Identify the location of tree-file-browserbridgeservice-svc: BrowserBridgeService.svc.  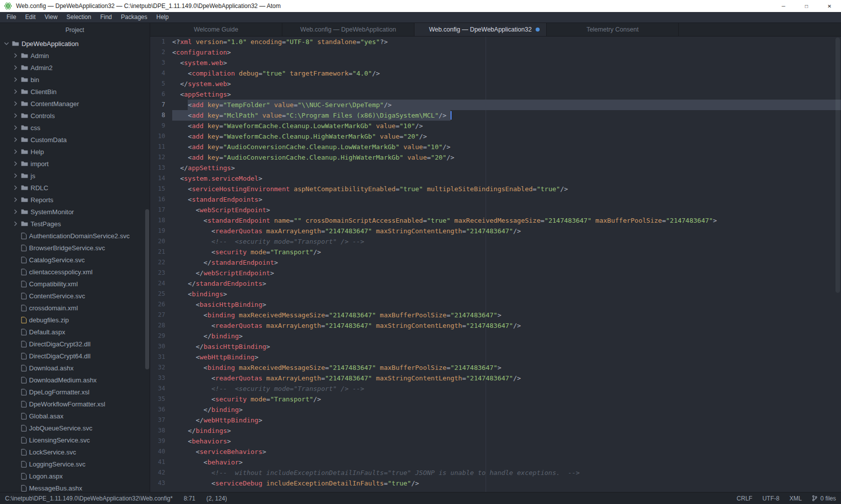
(75, 248).